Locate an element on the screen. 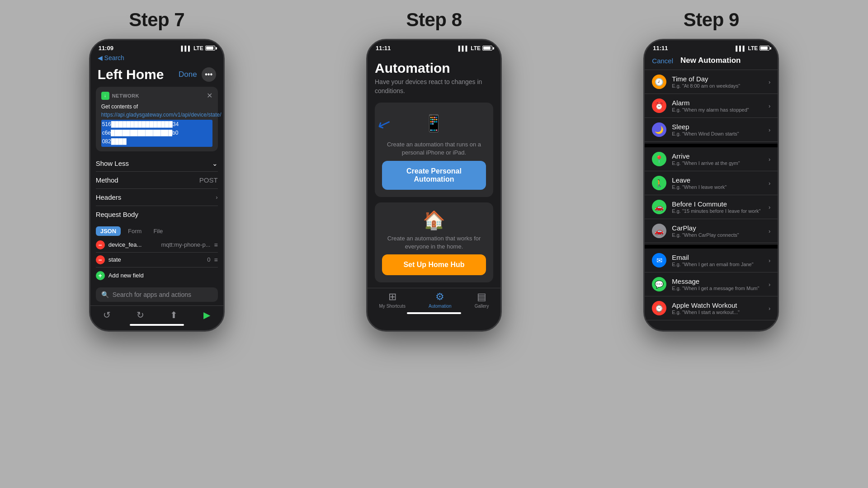 This screenshot has width=868, height=488. step7-tab-json: JSON is located at coordinates (108, 231).